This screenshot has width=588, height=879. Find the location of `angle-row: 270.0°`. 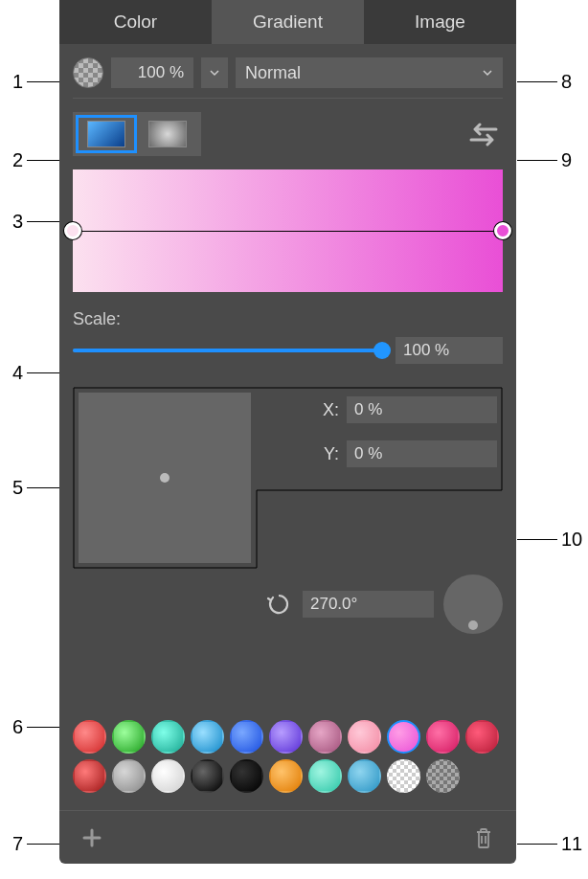

angle-row: 270.0° is located at coordinates (383, 601).